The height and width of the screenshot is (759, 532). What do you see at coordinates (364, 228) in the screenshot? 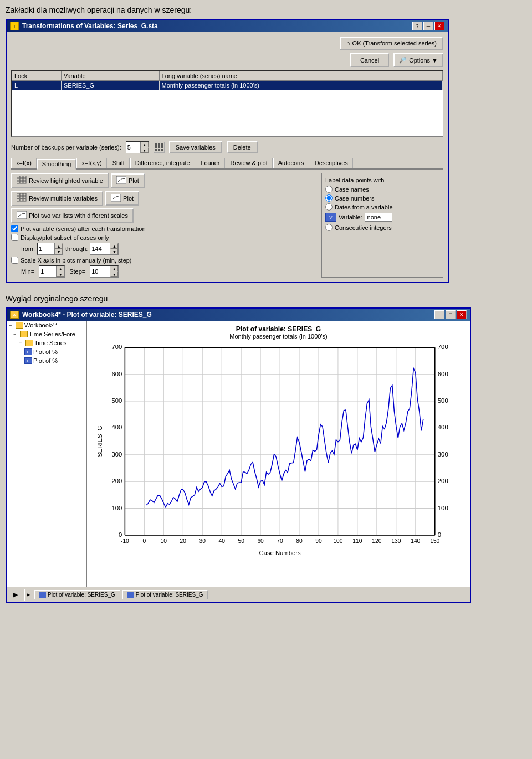
I see `radio-consecutive-label: Consecutive integers` at bounding box center [364, 228].